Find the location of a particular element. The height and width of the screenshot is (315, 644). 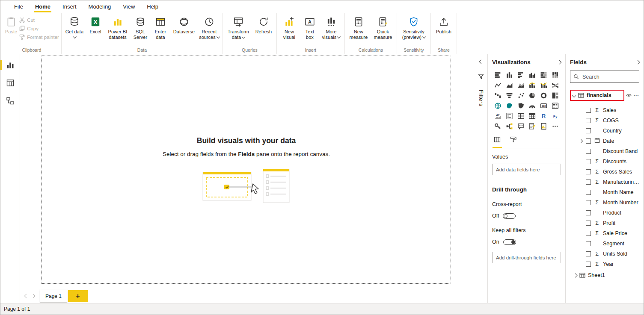

drill-through-field-well: Add drill-through fields here is located at coordinates (526, 257).